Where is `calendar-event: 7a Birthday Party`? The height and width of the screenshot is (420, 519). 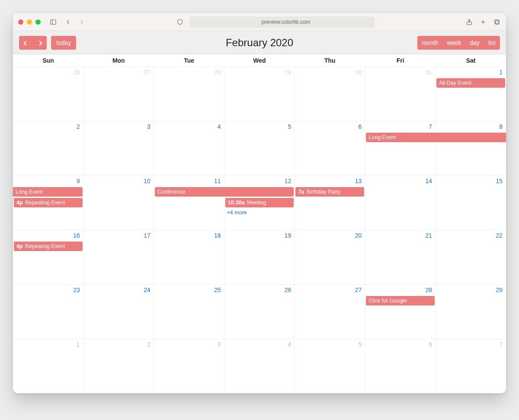
calendar-event: 7a Birthday Party is located at coordinates (330, 192).